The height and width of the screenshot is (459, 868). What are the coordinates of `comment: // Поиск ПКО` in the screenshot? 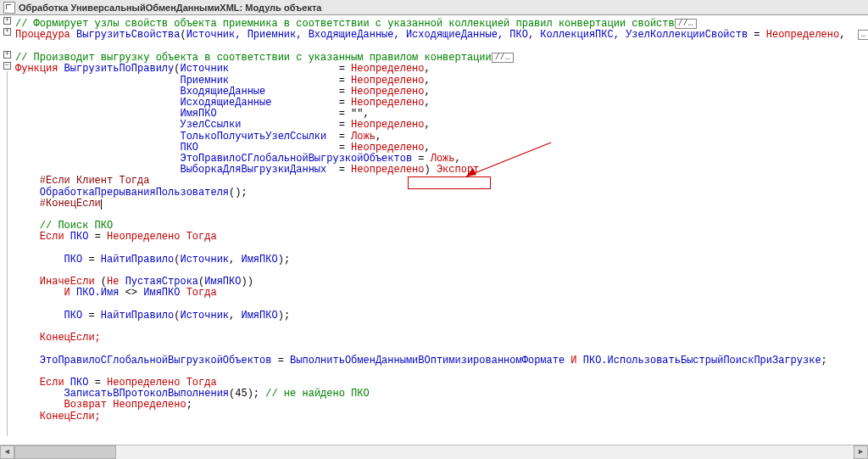 It's located at (76, 226).